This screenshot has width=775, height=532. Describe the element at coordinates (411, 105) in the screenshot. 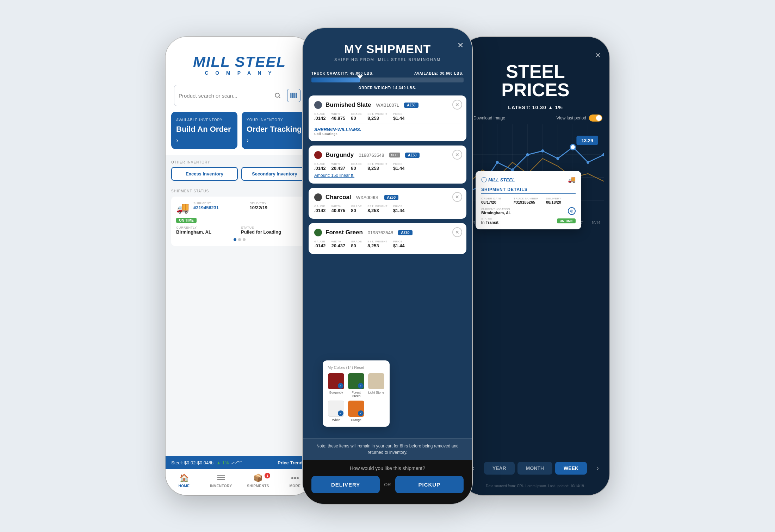

I see `grade-badge-slate: AZ50` at that location.